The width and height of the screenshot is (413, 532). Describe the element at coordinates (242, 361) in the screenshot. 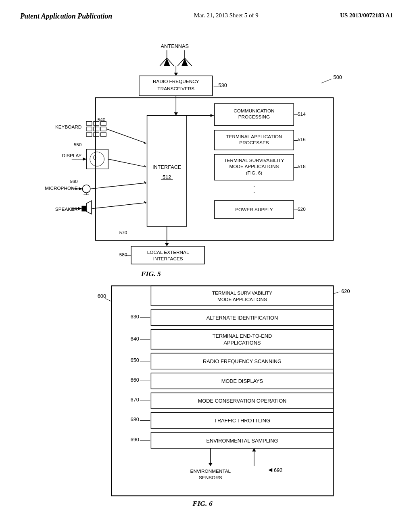

I see `rfs-label: RADIO FREQUENCY SCANNING` at that location.